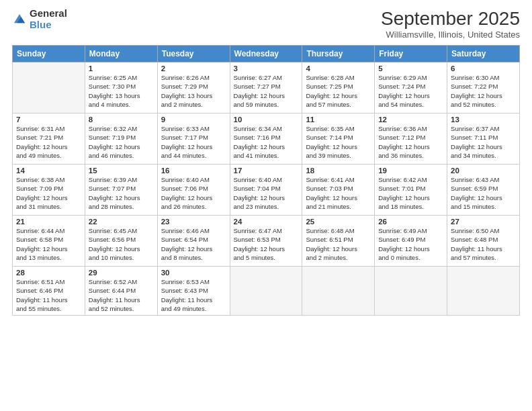  Describe the element at coordinates (48, 171) in the screenshot. I see `day-number: 14` at that location.